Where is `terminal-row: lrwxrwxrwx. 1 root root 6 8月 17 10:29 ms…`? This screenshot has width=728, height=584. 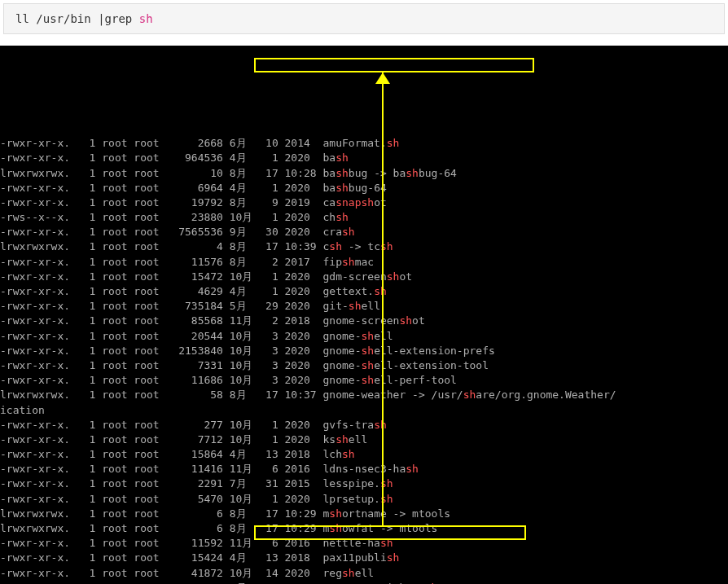
terminal-row: lrwxrwxrwx. 1 root root 6 8月 17 10:29 ms… is located at coordinates (364, 514).